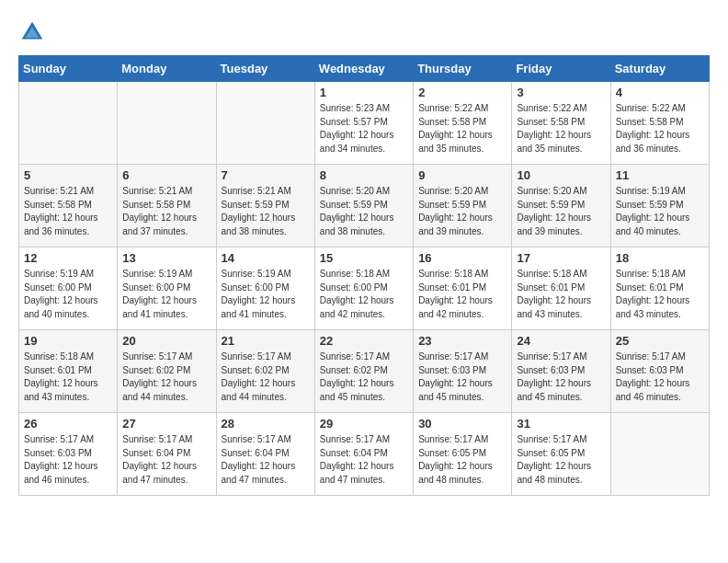  Describe the element at coordinates (265, 206) in the screenshot. I see `day-cell: 7Sunrise: 5:21 AMSunset: 5:59 PMDaylight…` at that location.